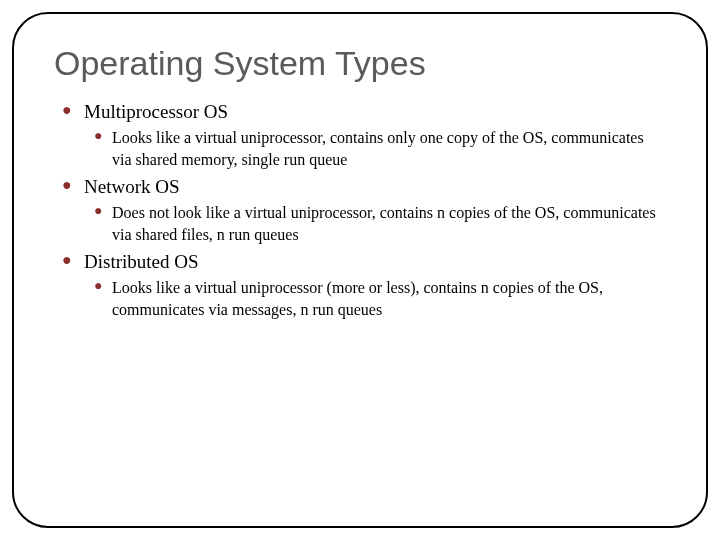 Image resolution: width=720 pixels, height=540 pixels. What do you see at coordinates (364, 262) in the screenshot?
I see `list-item: ● Distributed OS` at bounding box center [364, 262].